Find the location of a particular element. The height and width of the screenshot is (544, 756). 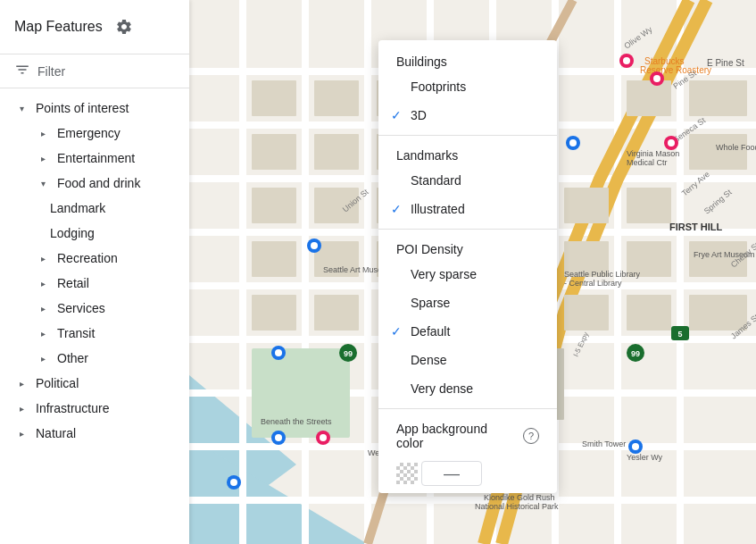

gear-icon is located at coordinates (124, 27).